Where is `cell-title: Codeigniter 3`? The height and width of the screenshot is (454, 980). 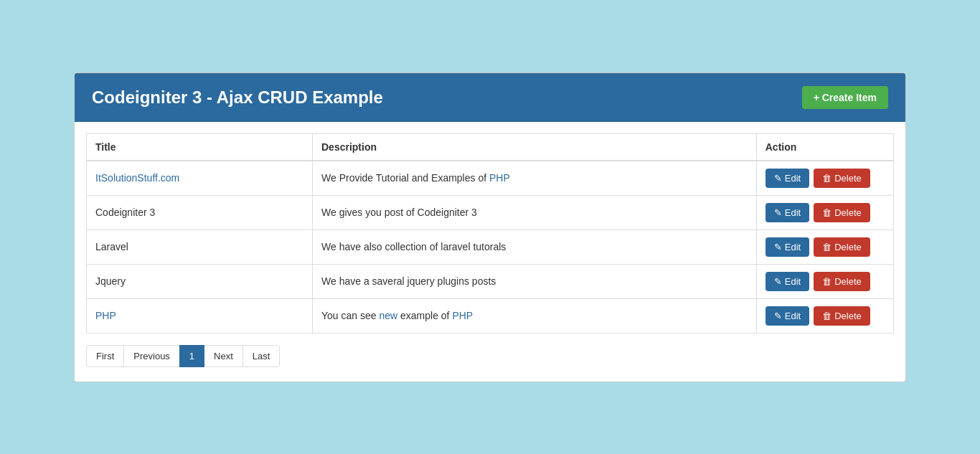 cell-title: Codeigniter 3 is located at coordinates (199, 212).